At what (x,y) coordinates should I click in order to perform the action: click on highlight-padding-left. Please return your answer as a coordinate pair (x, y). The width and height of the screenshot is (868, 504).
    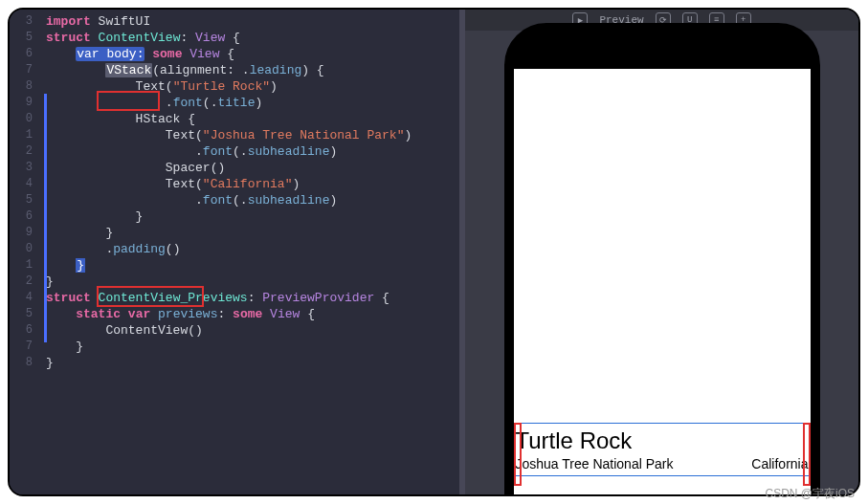
    Looking at the image, I should click on (518, 454).